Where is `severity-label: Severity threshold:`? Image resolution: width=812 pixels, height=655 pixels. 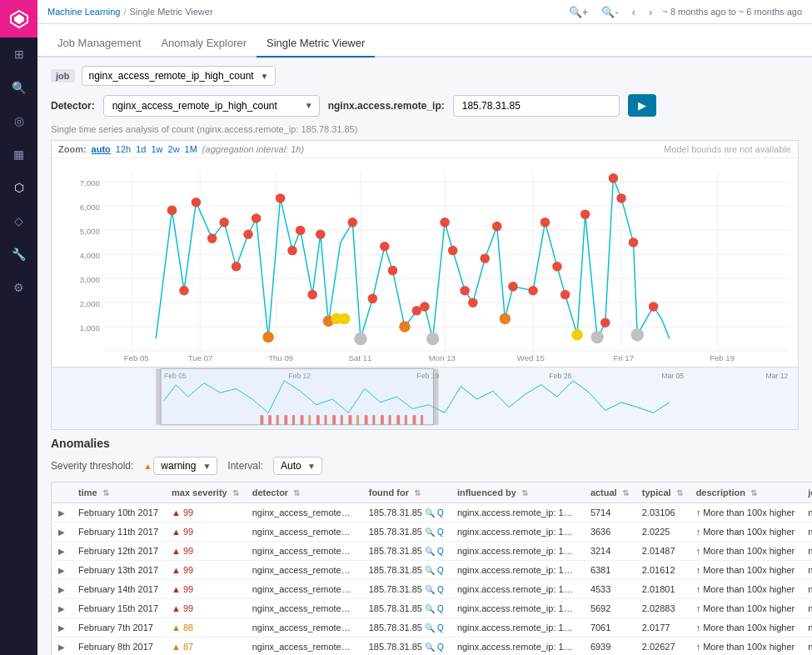
severity-label: Severity threshold: is located at coordinates (92, 466).